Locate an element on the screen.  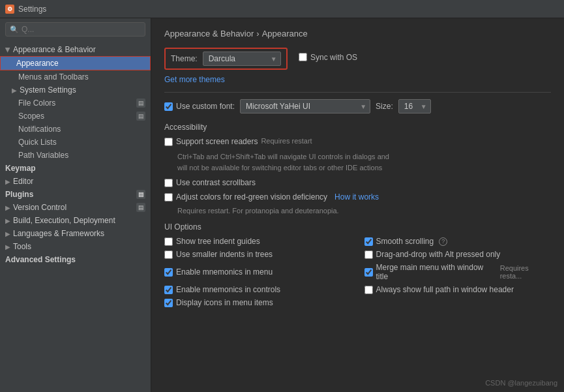
search-input is located at coordinates (81, 29).